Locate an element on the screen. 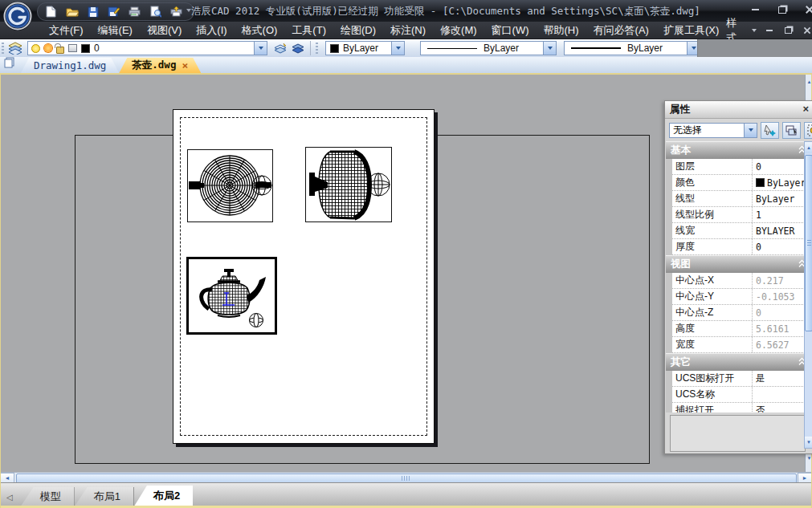 The width and height of the screenshot is (812, 508). tab-model: 模型 is located at coordinates (48, 497).